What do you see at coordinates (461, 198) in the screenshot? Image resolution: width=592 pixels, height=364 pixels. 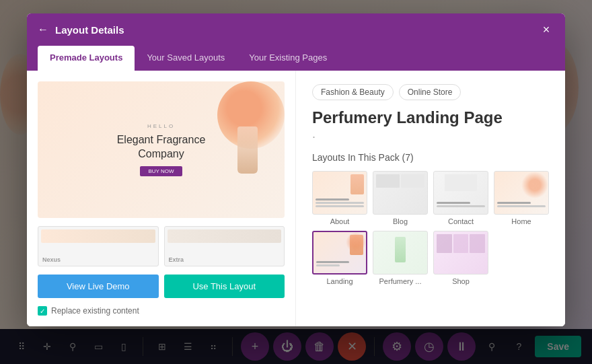 I see `thumb-item-contact: Contact` at bounding box center [461, 198].